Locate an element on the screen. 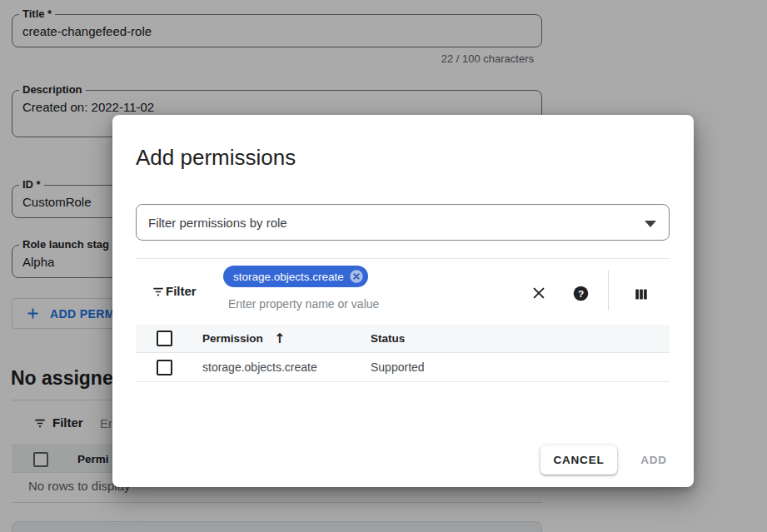  filter-chip-label: storage.objects.create is located at coordinates (288, 276).